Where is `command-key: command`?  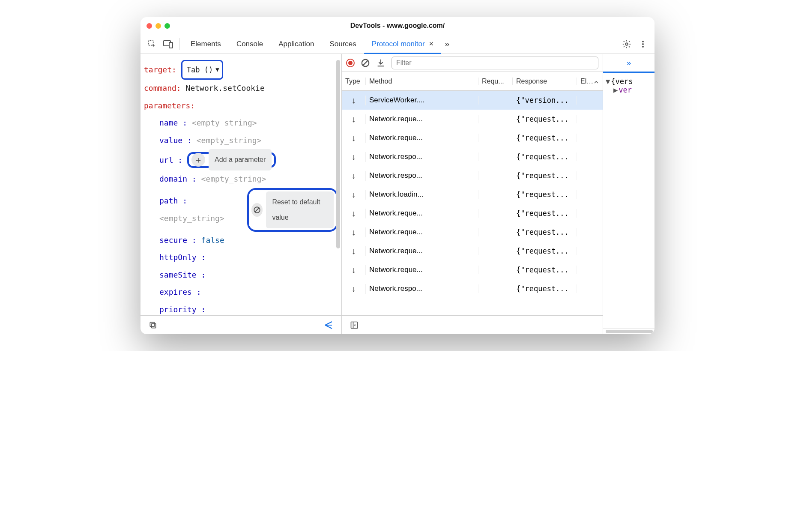
command-key: command is located at coordinates (160, 88).